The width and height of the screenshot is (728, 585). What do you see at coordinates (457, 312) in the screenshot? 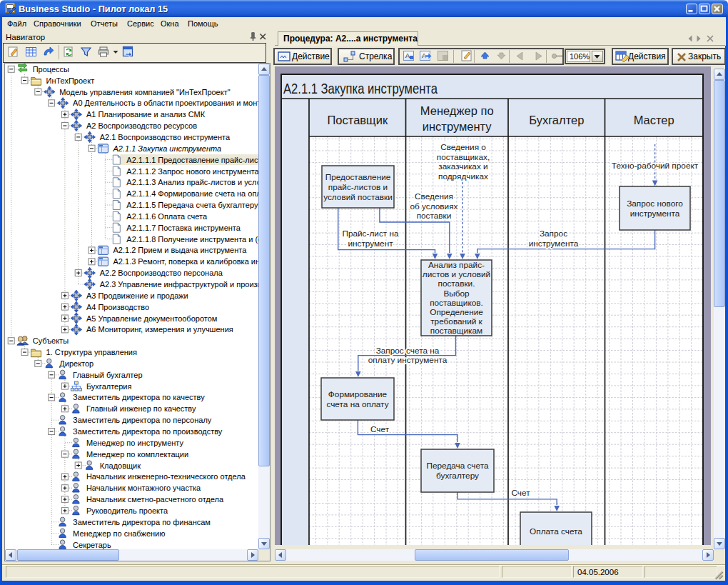
I see `svg-text: Определение` at bounding box center [457, 312].